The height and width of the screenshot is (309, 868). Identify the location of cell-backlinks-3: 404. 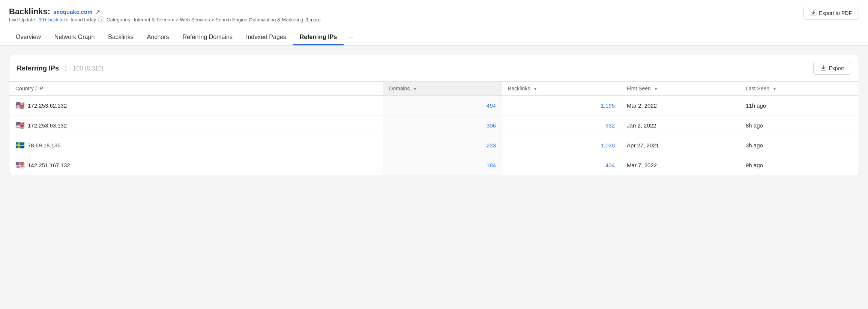
(561, 165).